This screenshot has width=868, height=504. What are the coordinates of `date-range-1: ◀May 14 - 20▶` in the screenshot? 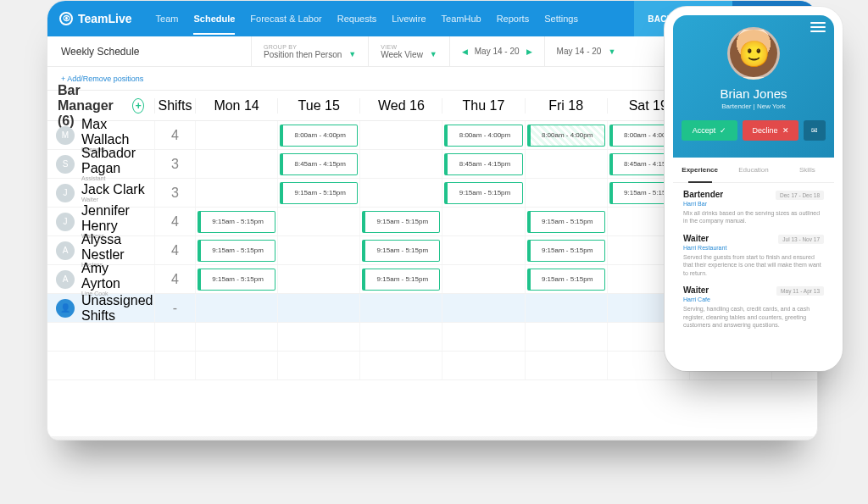 It's located at (497, 51).